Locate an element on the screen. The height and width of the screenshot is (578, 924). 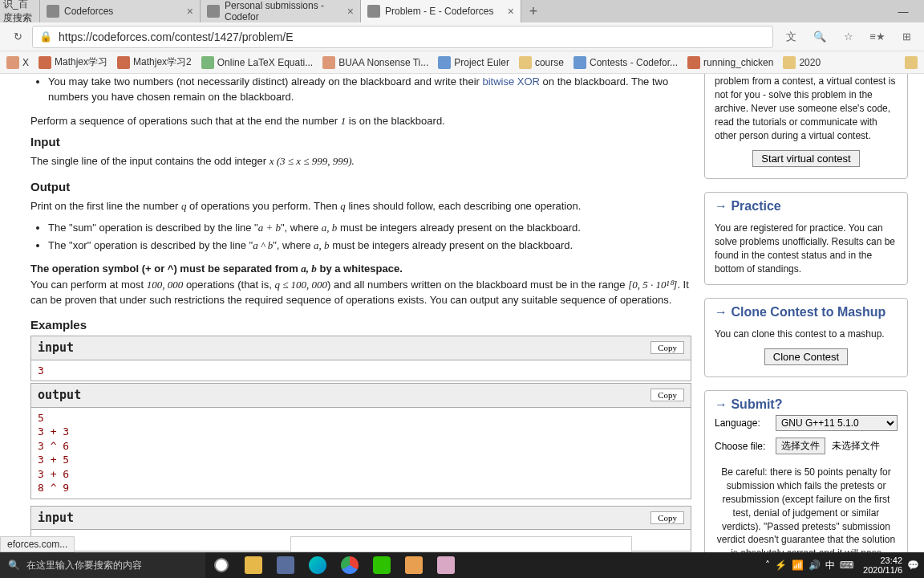
bitwise-xor-link: bitwise XOR is located at coordinates (511, 82).